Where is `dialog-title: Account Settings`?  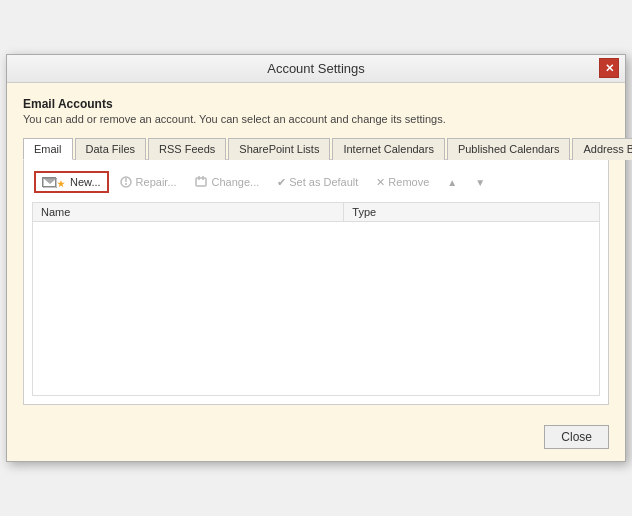 dialog-title: Account Settings is located at coordinates (316, 68).